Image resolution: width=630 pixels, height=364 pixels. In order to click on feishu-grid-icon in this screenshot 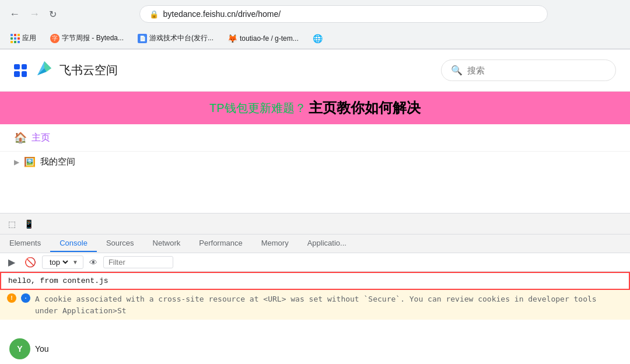, I will do `click(20, 71)`.